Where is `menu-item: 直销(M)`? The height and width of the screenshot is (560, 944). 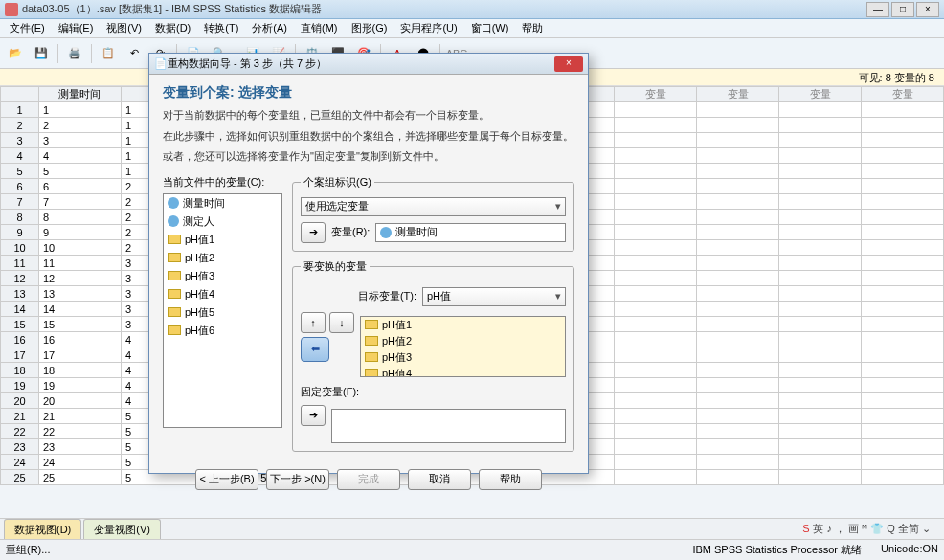
menu-item: 直销(M) is located at coordinates (320, 29).